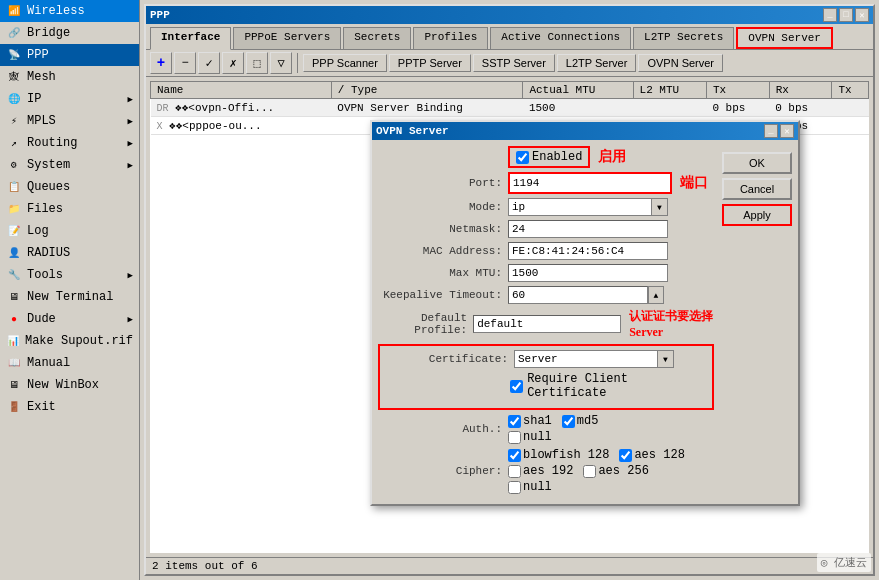 The image size is (879, 580). I want to click on tools-icon: 🔧, so click(14, 275).